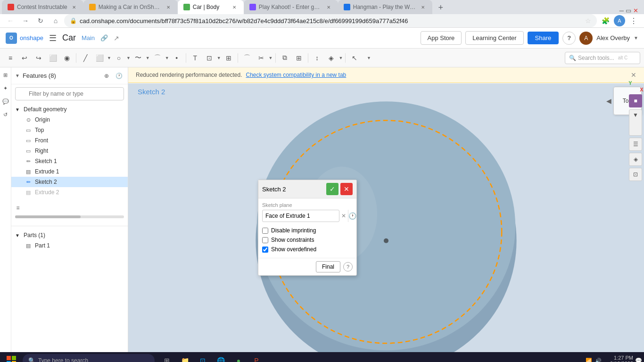  I want to click on tab1-close: ✕, so click(74, 7).